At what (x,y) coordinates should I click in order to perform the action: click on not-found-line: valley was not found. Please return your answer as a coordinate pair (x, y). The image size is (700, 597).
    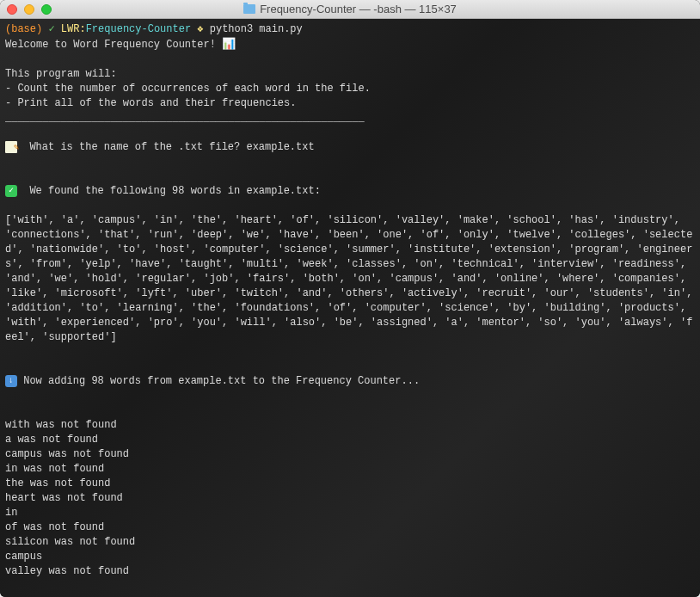
    Looking at the image, I should click on (67, 571).